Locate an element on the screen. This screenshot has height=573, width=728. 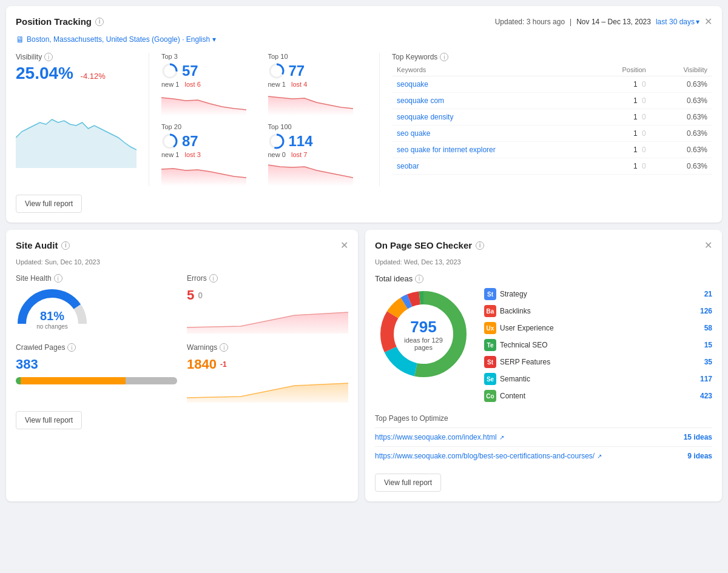
seo-checker-view-report-button: View full report is located at coordinates (408, 483).